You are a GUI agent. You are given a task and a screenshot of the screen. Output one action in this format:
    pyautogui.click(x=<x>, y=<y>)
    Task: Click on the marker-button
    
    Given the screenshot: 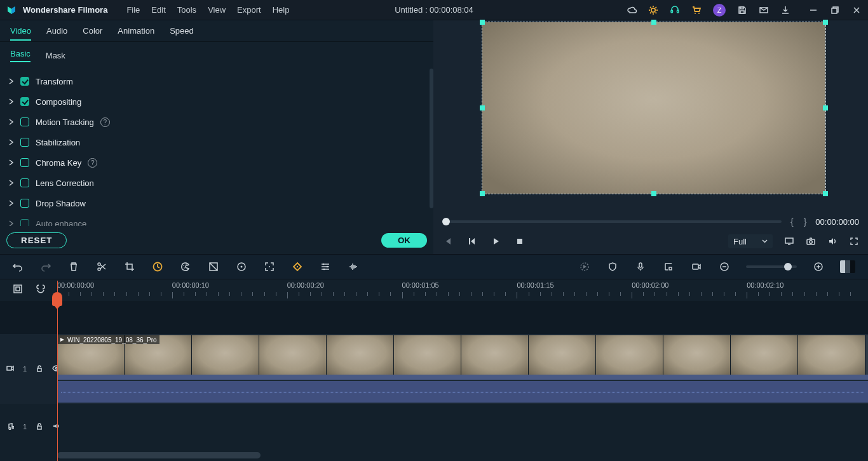 What is the action you would take?
    pyautogui.click(x=297, y=267)
    